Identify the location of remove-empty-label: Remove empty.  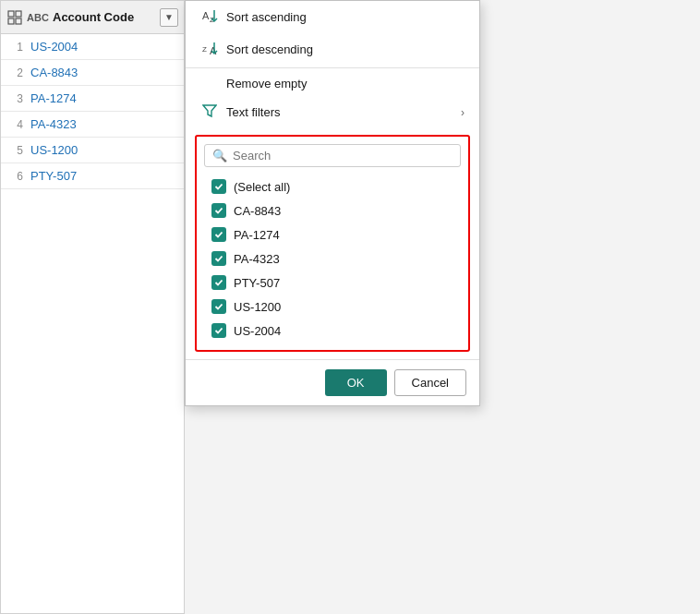
(266, 83).